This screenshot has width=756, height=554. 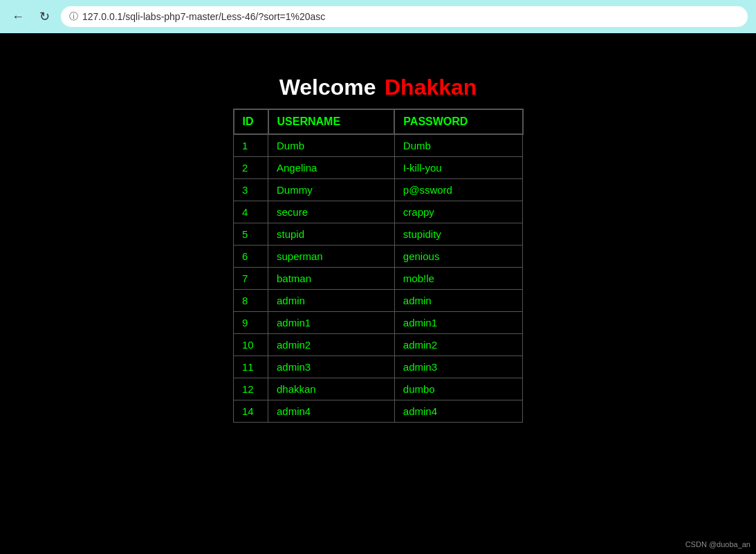 I want to click on browser-toolbar: ← ↻ ⓘ 127.0.0.1/sqli-labs-php7-master/Le…, so click(x=378, y=17).